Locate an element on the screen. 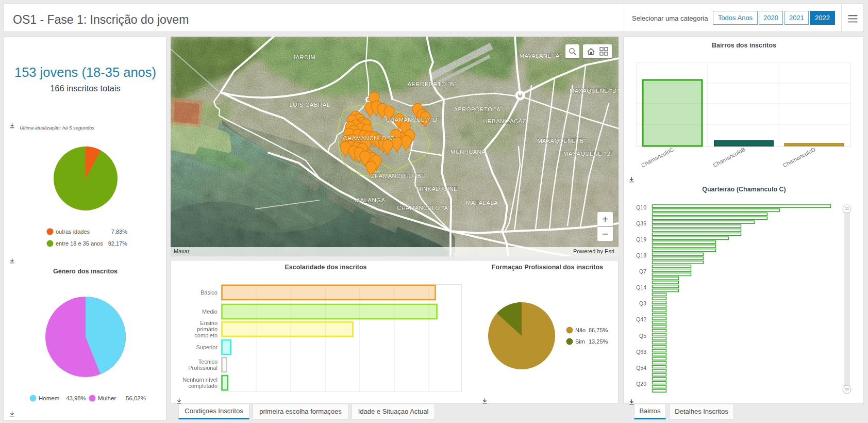  svg-text: AEROPORTO "B" is located at coordinates (432, 84).